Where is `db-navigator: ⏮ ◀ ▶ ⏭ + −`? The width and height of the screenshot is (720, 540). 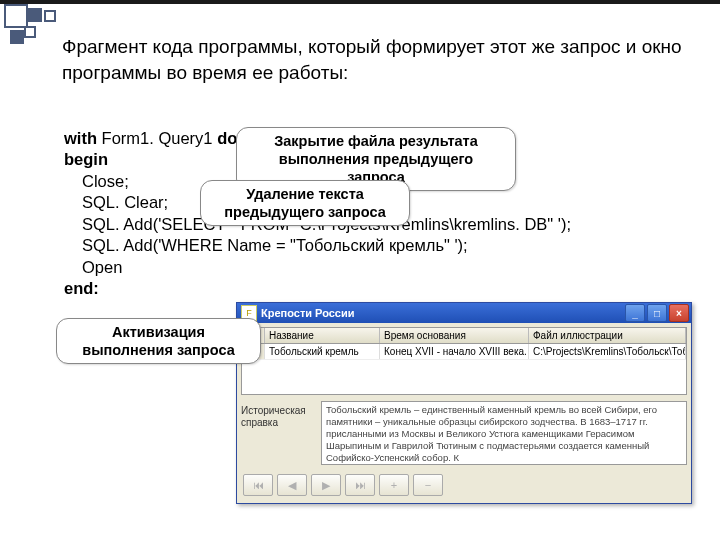
db-navigator: ⏮ ◀ ▶ ⏭ + − is located at coordinates (464, 485).